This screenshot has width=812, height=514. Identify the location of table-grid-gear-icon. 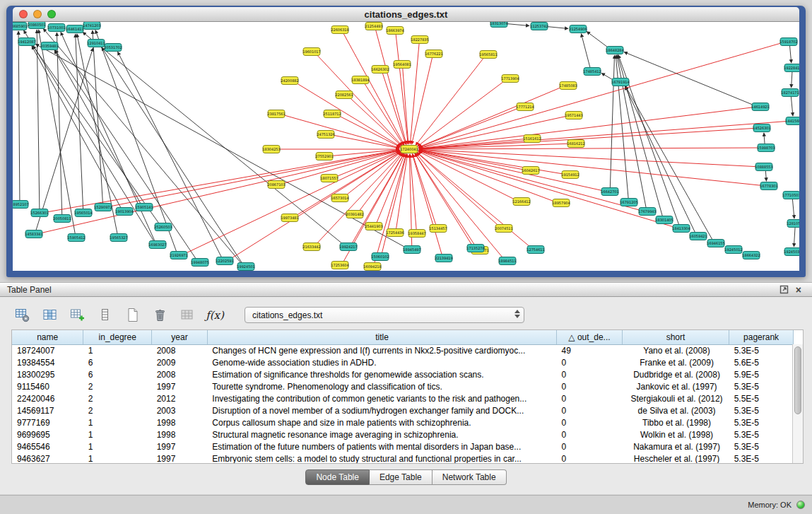
(23, 315).